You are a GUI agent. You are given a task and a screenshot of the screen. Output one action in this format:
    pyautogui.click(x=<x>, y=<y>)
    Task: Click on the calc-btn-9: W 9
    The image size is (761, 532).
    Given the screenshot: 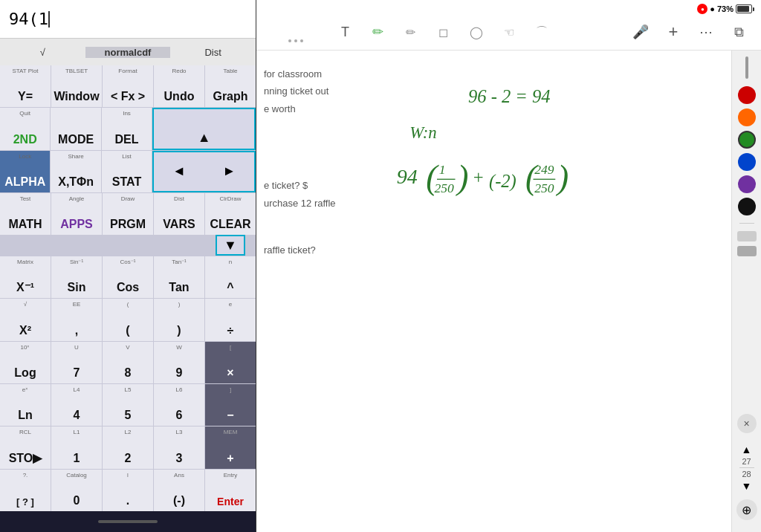 What is the action you would take?
    pyautogui.click(x=179, y=363)
    